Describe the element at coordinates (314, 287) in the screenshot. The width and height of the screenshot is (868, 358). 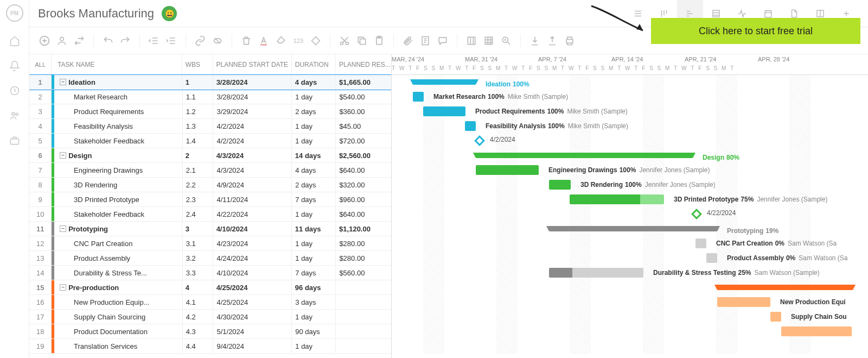
I see `task-duration: 96 days` at that location.